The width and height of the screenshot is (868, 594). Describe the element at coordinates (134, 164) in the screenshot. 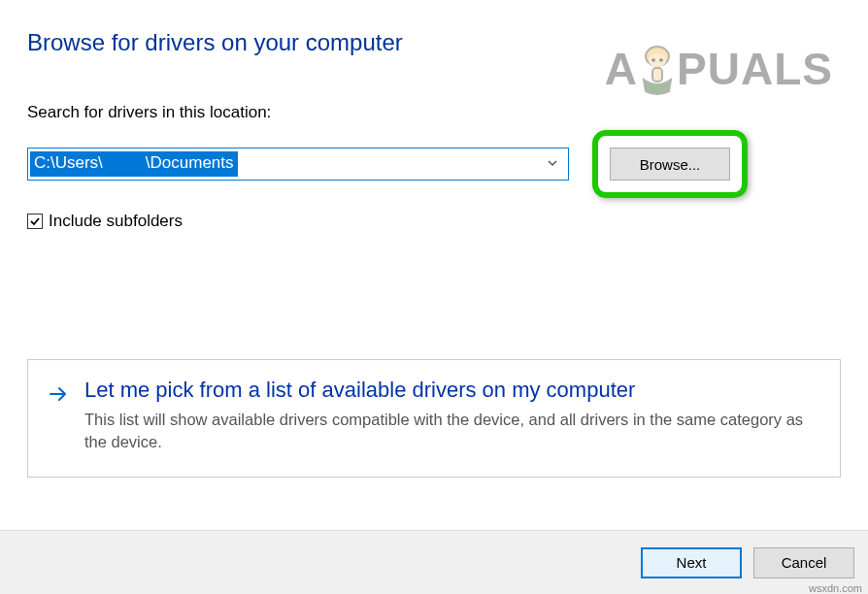

I see `driver-path-value: C:\Users\\Documents` at that location.